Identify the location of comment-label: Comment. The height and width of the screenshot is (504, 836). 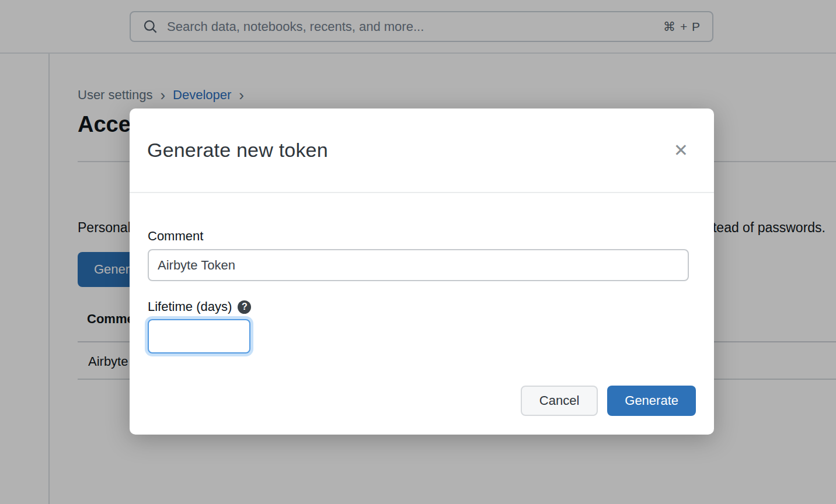
(418, 236).